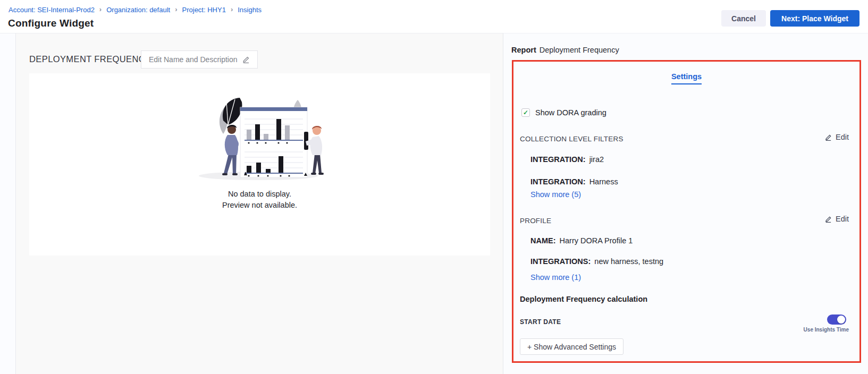 The image size is (868, 374). Describe the element at coordinates (837, 219) in the screenshot. I see `profile-edit-button: Edit` at that location.